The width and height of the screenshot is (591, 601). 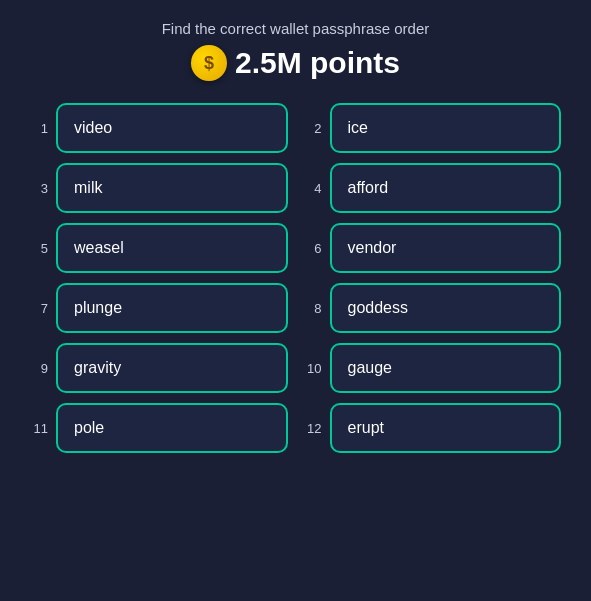 I want to click on coin-icon: $, so click(x=209, y=63).